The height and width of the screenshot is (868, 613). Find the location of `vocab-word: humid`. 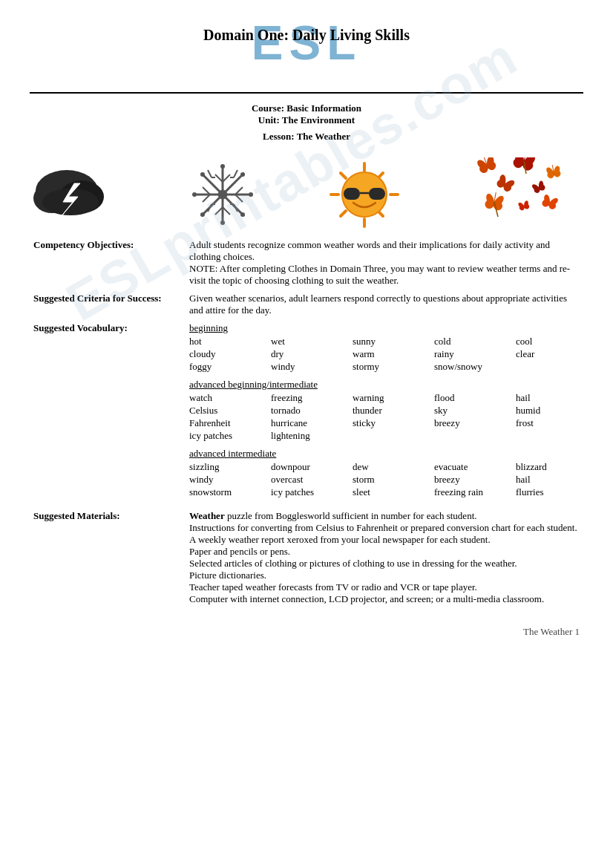

vocab-word: humid is located at coordinates (557, 411).